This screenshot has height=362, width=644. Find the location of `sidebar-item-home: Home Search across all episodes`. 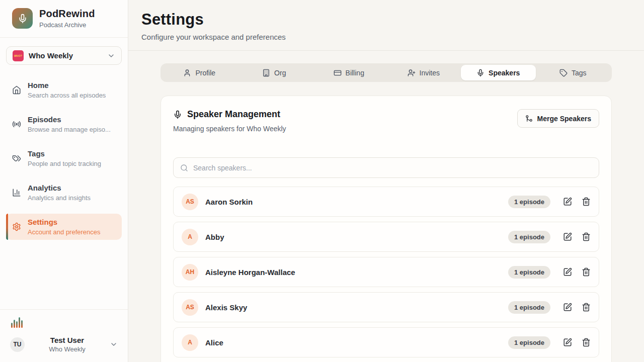

sidebar-item-home: Home Search across all episodes is located at coordinates (64, 90).